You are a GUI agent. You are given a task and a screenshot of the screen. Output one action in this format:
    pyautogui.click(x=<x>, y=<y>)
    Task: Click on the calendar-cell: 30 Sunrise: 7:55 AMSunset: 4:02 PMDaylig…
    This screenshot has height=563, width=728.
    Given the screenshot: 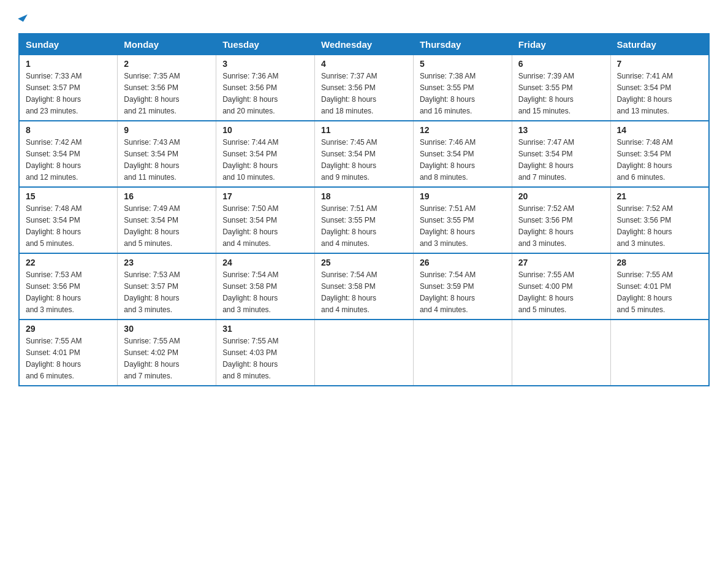 What is the action you would take?
    pyautogui.click(x=167, y=353)
    